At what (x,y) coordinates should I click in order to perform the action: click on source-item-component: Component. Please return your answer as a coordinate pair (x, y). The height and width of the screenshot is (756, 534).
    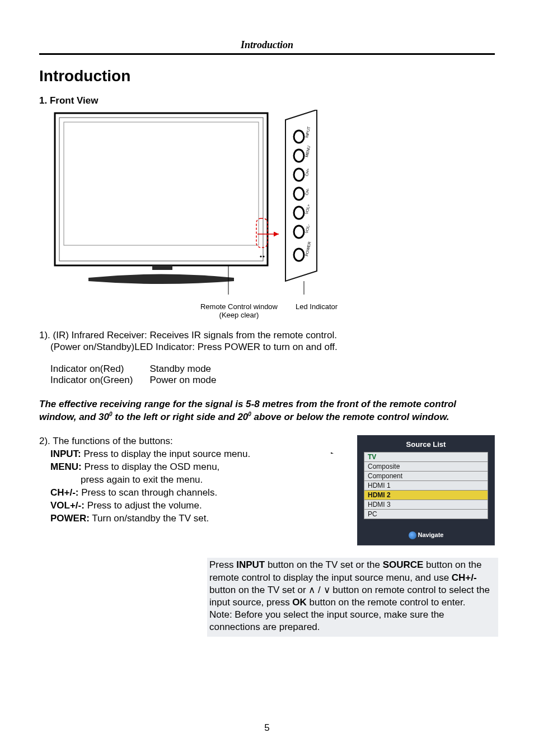
    Looking at the image, I should click on (427, 476).